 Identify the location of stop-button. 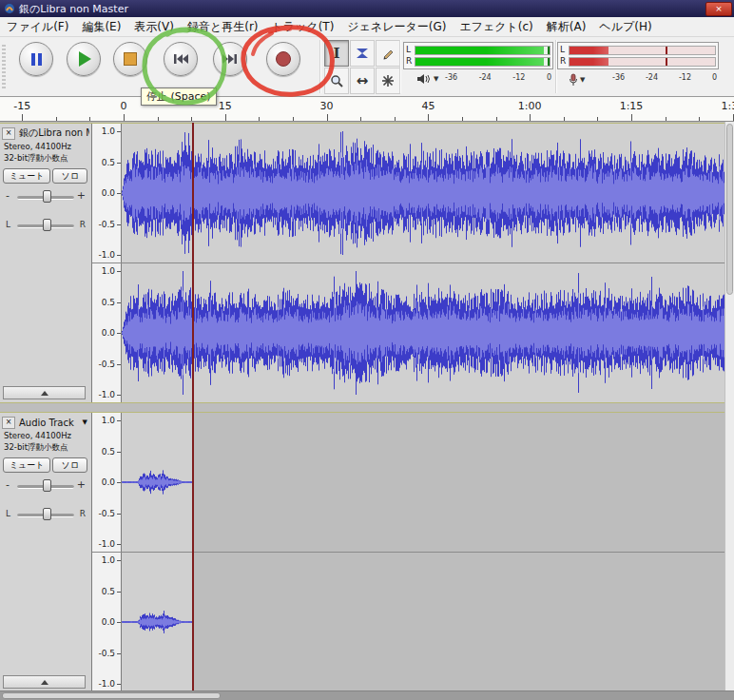
(130, 59).